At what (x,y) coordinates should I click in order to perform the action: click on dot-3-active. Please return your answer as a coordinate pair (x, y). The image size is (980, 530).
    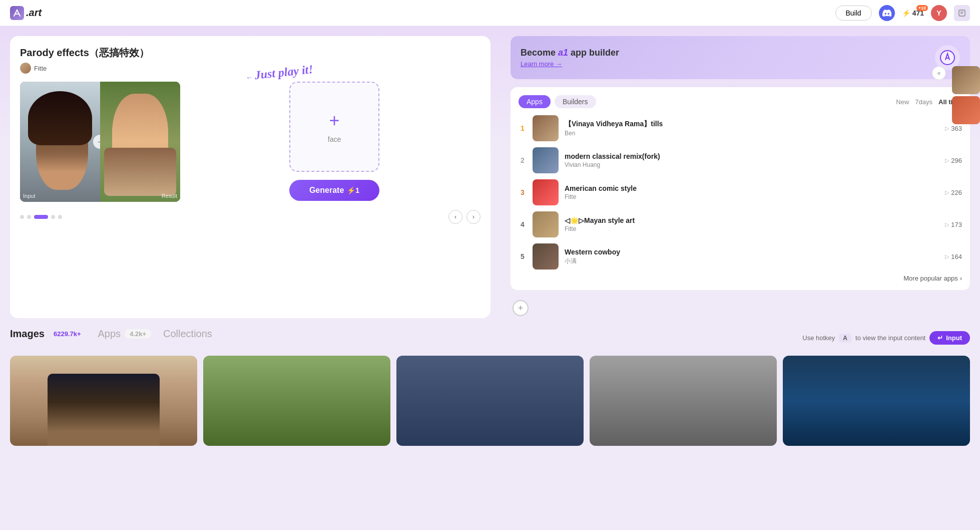
    Looking at the image, I should click on (41, 217).